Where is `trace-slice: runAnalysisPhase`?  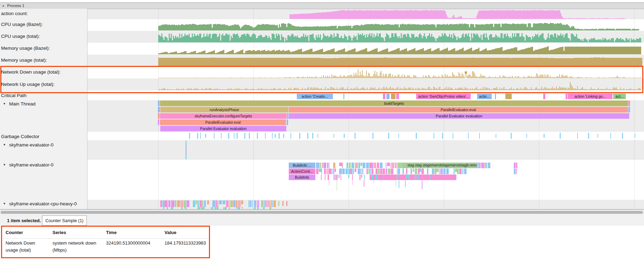 trace-slice: runAnalysisPhase is located at coordinates (224, 110).